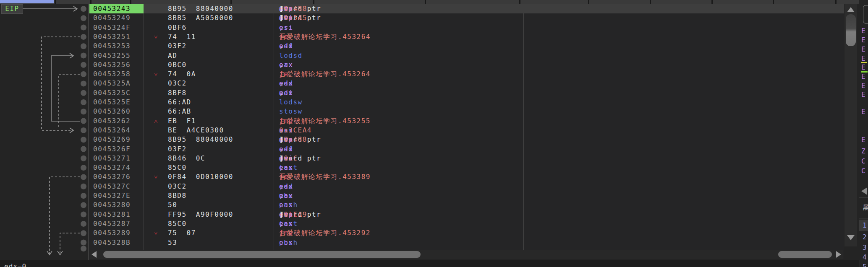 The image size is (868, 267). I want to click on disasm-row: 004532498BB5 A5050000mov esi,dword ptr s…, so click(467, 18).